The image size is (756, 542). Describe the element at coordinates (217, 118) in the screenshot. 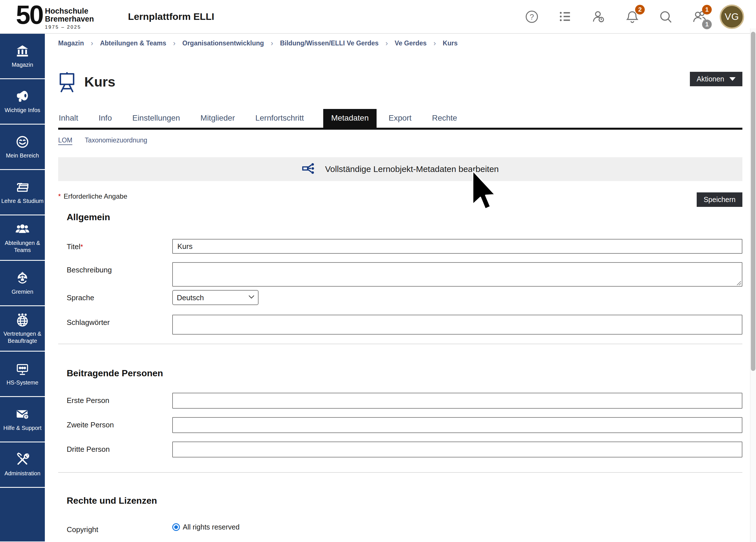

I see `tab-mitglieder: Mitglieder` at that location.